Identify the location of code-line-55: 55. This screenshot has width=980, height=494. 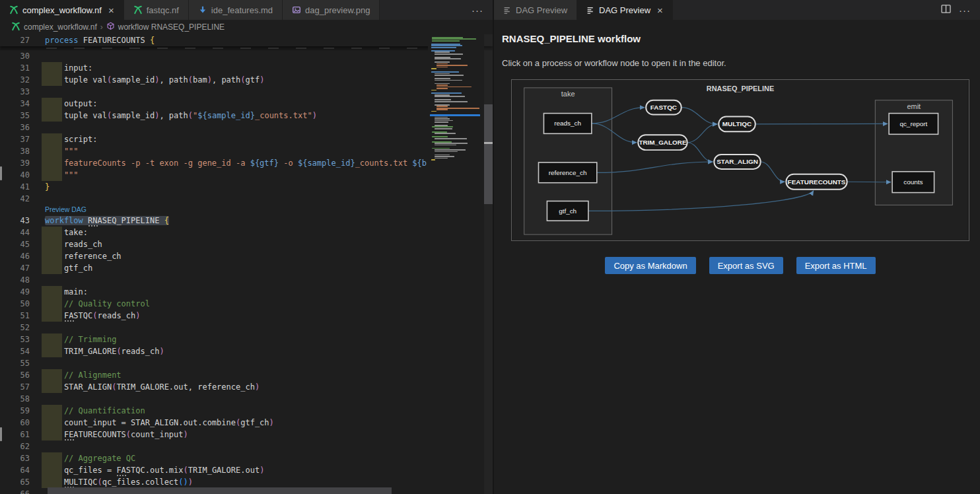
(246, 363).